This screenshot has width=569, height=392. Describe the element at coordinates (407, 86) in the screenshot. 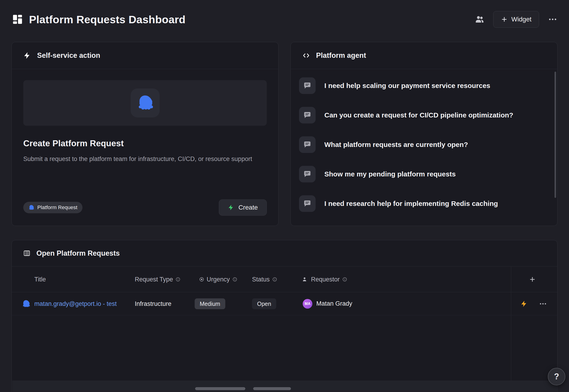

I see `agent-suggestion-text: I need help scaling our payment service …` at that location.